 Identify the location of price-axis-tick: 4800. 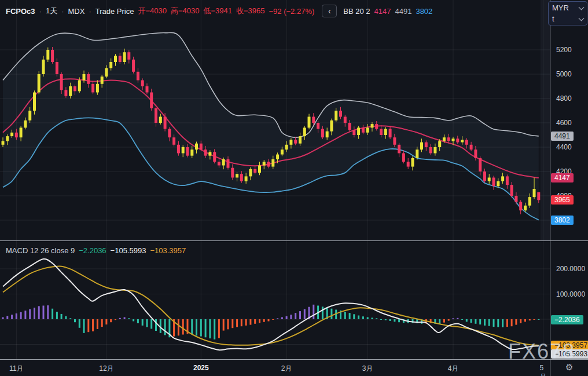
(564, 98).